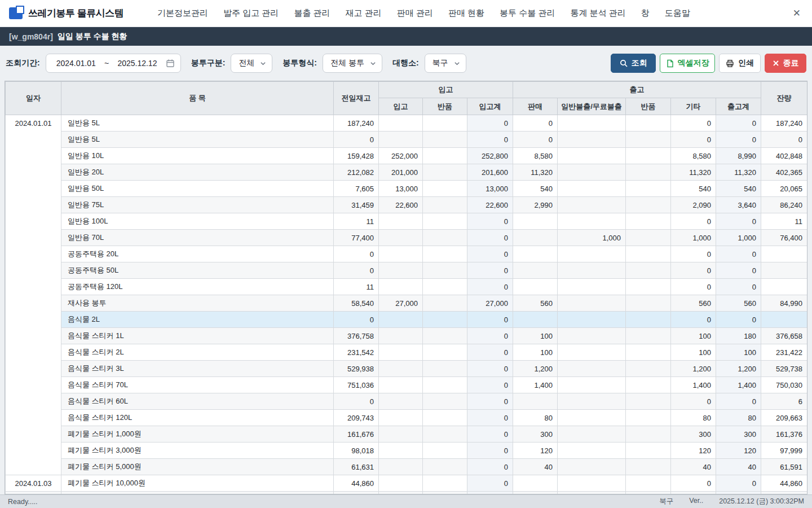 The width and height of the screenshot is (812, 508). I want to click on menu-item-10: 도움말, so click(678, 14).